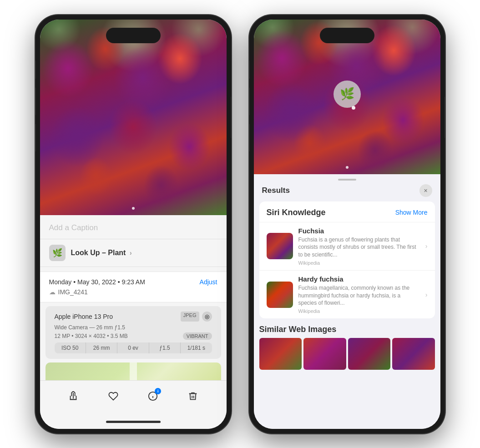 The height and width of the screenshot is (448, 480). What do you see at coordinates (84, 317) in the screenshot?
I see `device-name: Apple iPhone 13 Pro` at bounding box center [84, 317].